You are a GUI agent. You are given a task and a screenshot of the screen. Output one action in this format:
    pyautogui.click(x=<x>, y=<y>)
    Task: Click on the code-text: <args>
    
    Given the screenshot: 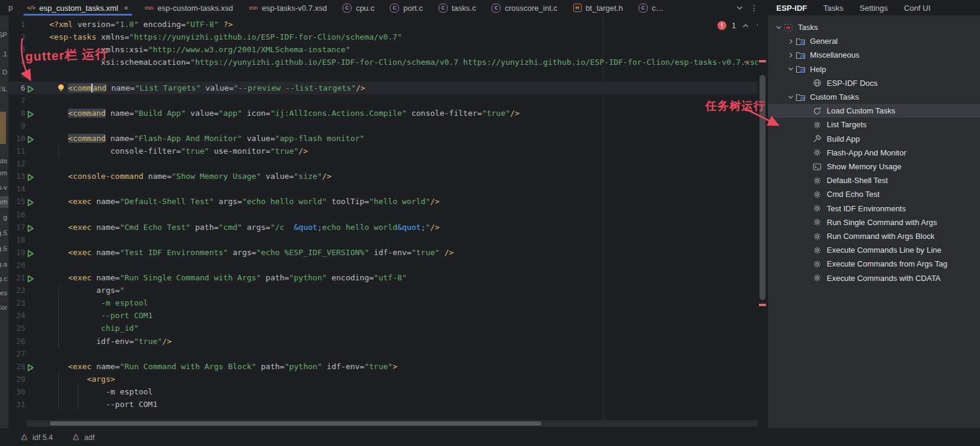 What is the action you would take?
    pyautogui.click(x=82, y=379)
    